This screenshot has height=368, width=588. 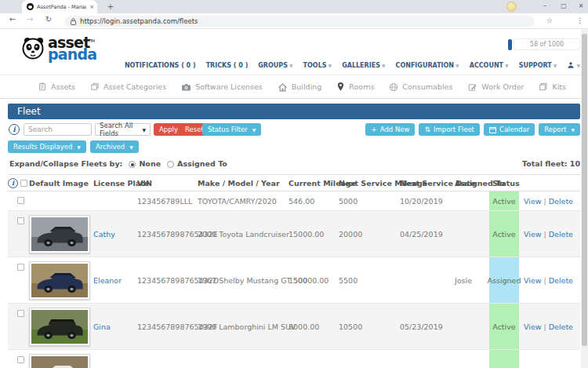 What do you see at coordinates (580, 6) in the screenshot?
I see `window-close-button: ✕` at bounding box center [580, 6].